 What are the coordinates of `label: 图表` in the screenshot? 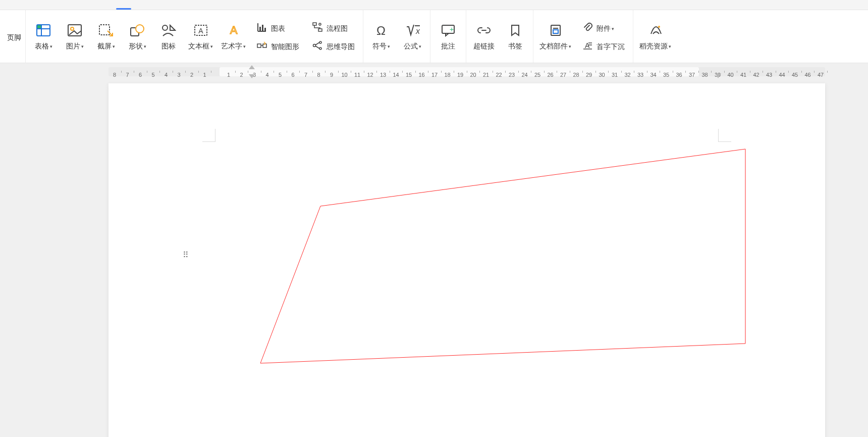 It's located at (278, 29).